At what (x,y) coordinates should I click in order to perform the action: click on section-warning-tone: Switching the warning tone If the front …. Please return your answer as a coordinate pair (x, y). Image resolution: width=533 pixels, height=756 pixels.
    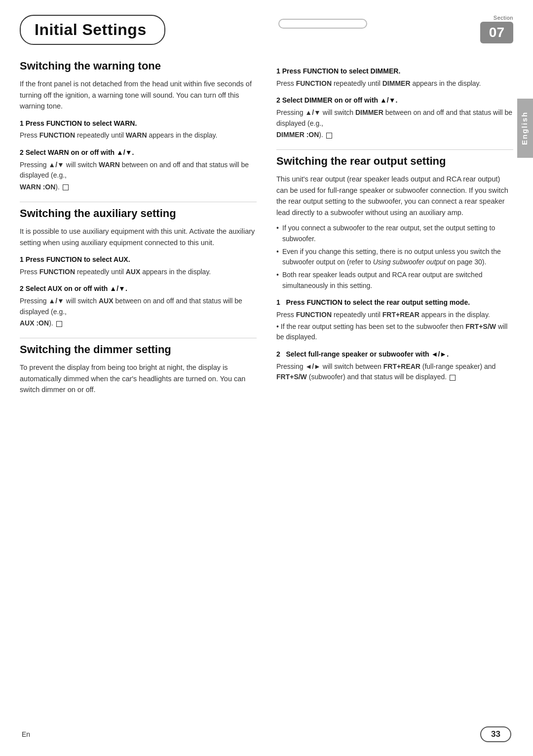
    Looking at the image, I should click on (138, 126).